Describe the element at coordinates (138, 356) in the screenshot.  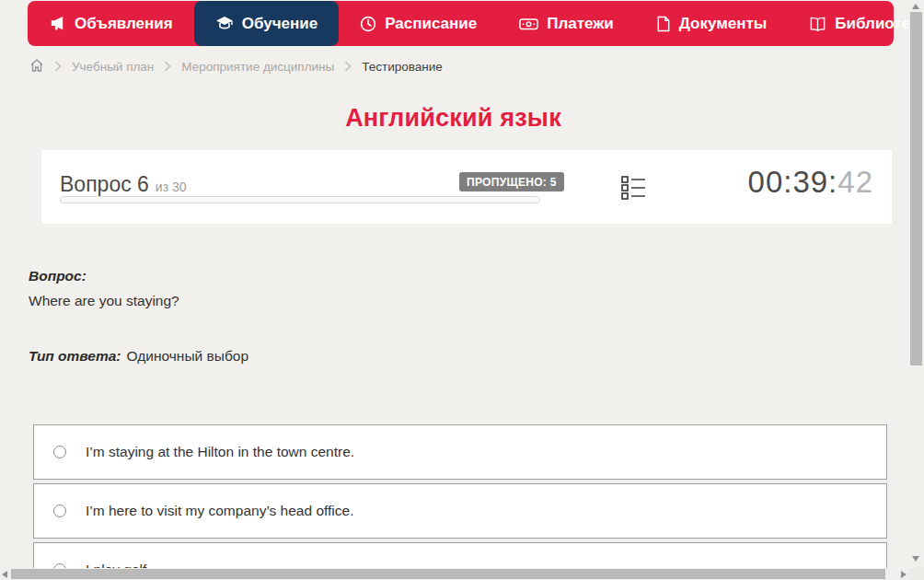
I see `answer-type-row: Тип ответа:Одиночный выбор` at that location.